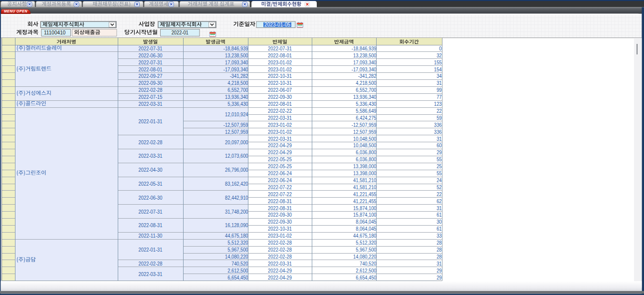  What do you see at coordinates (366, 111) in the screenshot?
I see `svg-text: 5,586,649` at bounding box center [366, 111].